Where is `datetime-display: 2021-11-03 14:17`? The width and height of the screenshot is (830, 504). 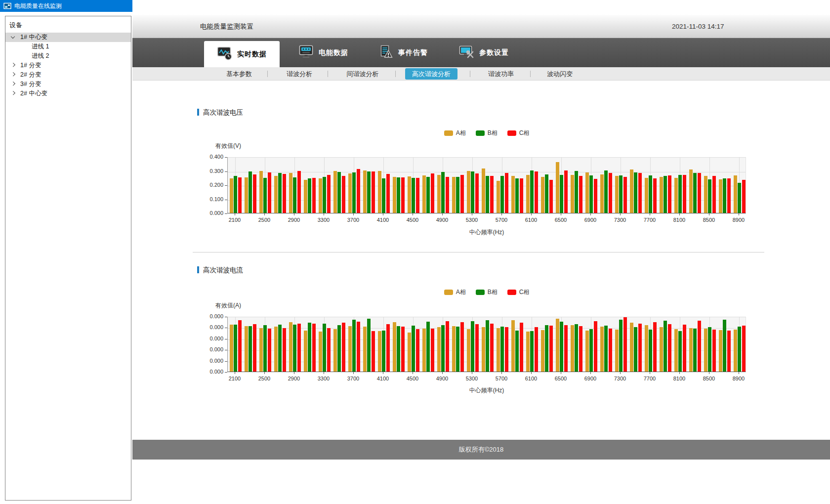
datetime-display: 2021-11-03 14:17 is located at coordinates (698, 27).